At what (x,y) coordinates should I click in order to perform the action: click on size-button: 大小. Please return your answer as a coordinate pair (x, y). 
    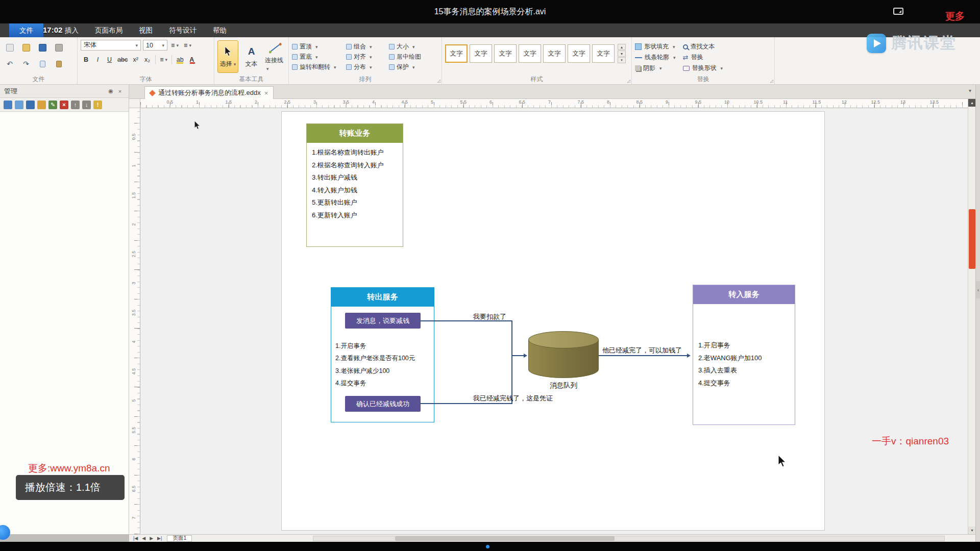
    Looking at the image, I should click on (414, 47).